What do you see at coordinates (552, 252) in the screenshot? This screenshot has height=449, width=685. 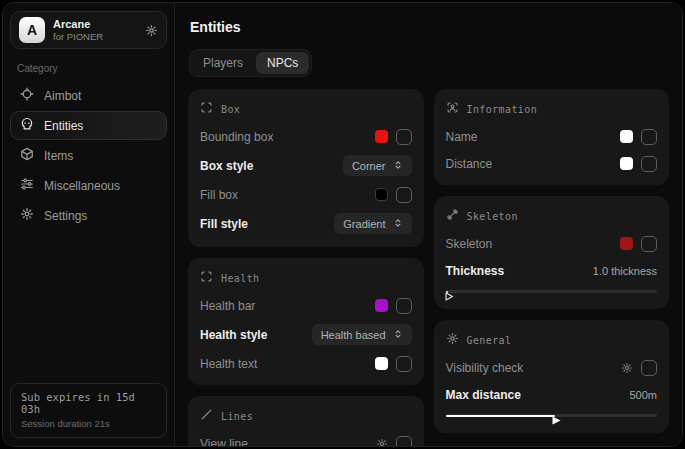 I see `card-skeleton: SkeletonSkeletonThickness1.0 thickness` at bounding box center [552, 252].